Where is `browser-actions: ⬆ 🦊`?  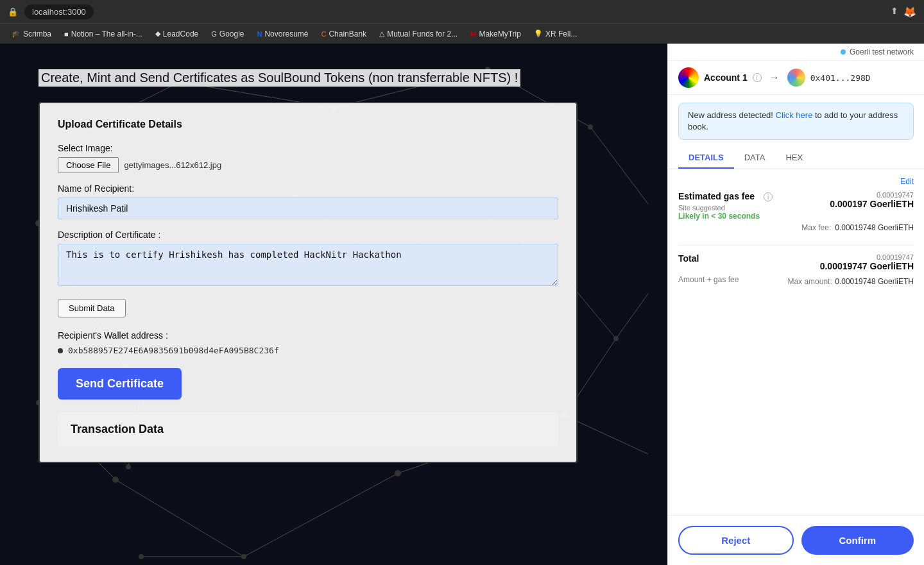
browser-actions: ⬆ 🦊 is located at coordinates (903, 12).